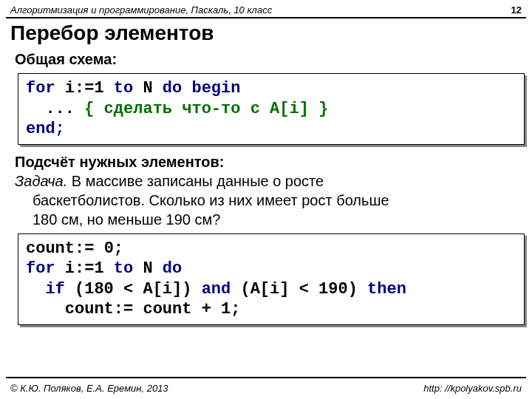 This screenshot has height=399, width=532. I want to click on task-text-3: 180 см, но меньше 190 см?, so click(266, 219).